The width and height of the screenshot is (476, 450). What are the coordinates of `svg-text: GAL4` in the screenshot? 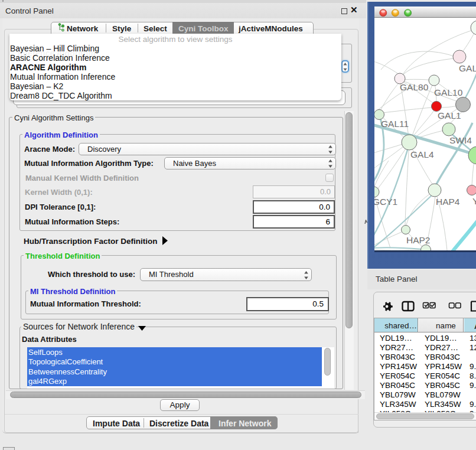 It's located at (422, 155).